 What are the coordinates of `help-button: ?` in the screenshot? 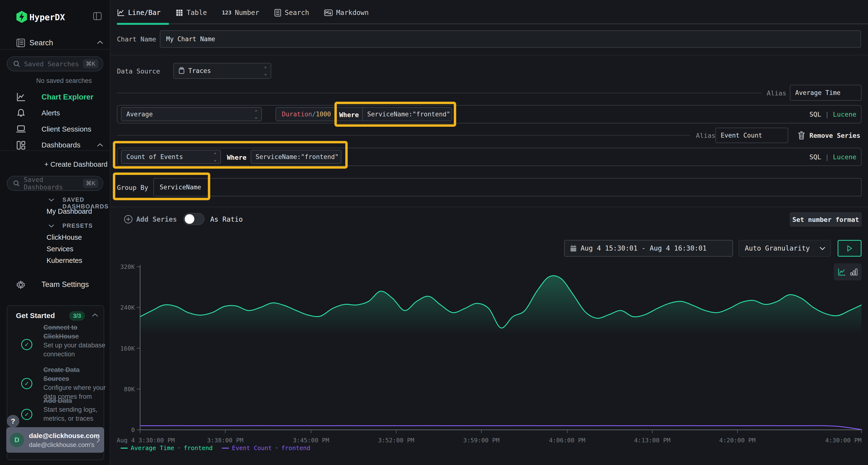 It's located at (13, 421).